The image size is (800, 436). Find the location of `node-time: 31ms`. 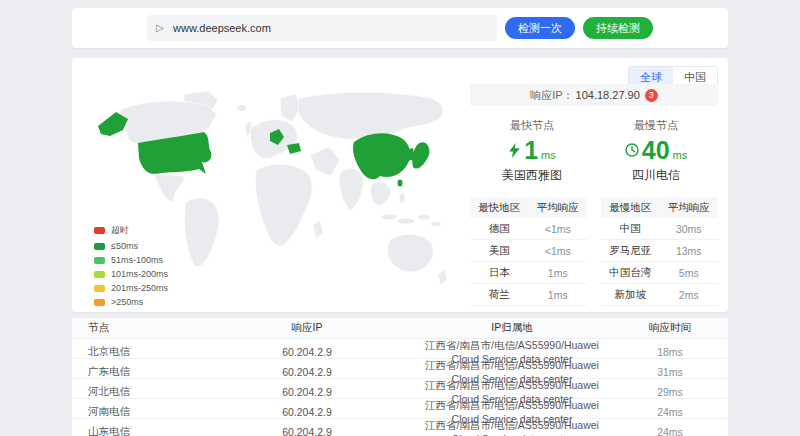

node-time: 31ms is located at coordinates (670, 372).